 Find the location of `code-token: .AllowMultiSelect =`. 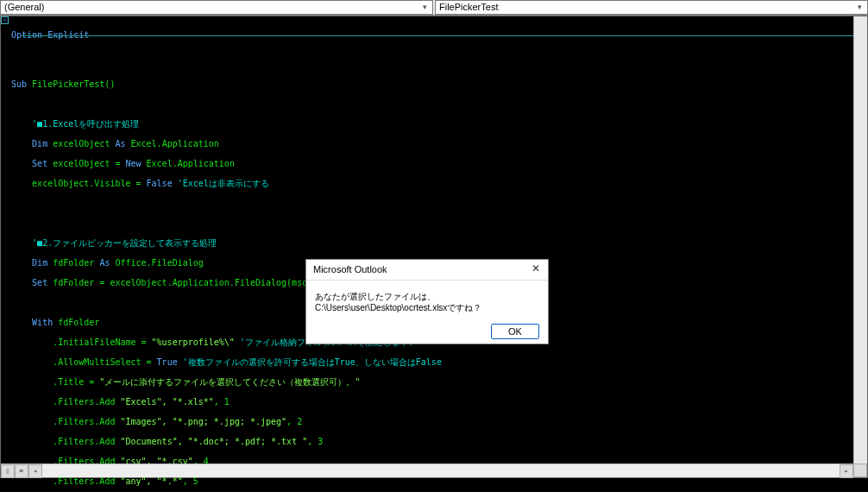

code-token: .AllowMultiSelect = is located at coordinates (104, 363).